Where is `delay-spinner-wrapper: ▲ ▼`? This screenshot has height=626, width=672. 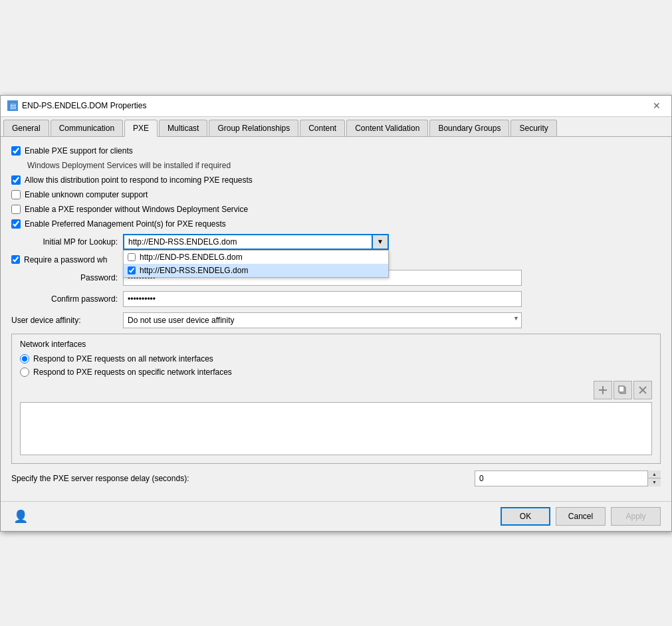 delay-spinner-wrapper: ▲ ▼ is located at coordinates (568, 478).